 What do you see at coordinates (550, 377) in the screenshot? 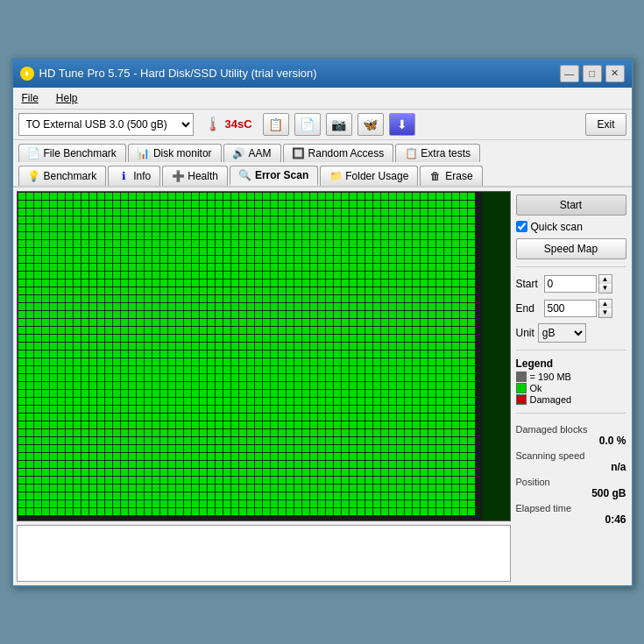
I see `legend-block-label: = 190 MB` at bounding box center [550, 377].